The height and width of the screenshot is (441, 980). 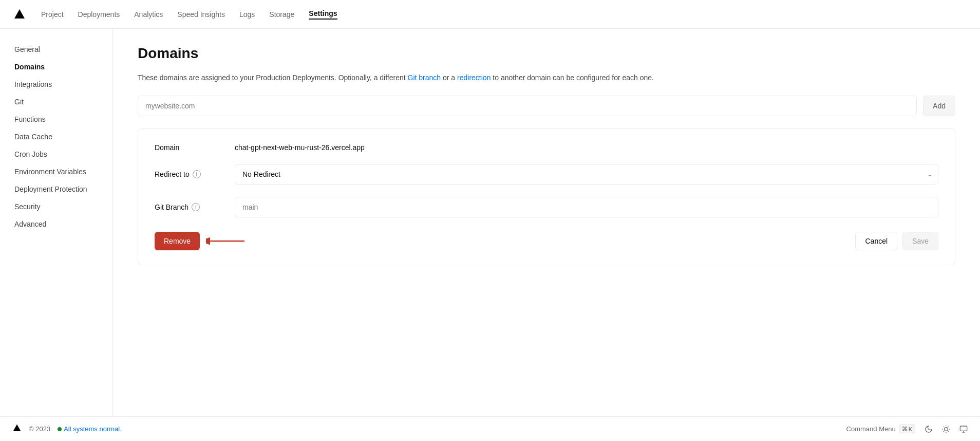 I want to click on sidebar: General Domains Integrations Git Functio…, so click(x=56, y=223).